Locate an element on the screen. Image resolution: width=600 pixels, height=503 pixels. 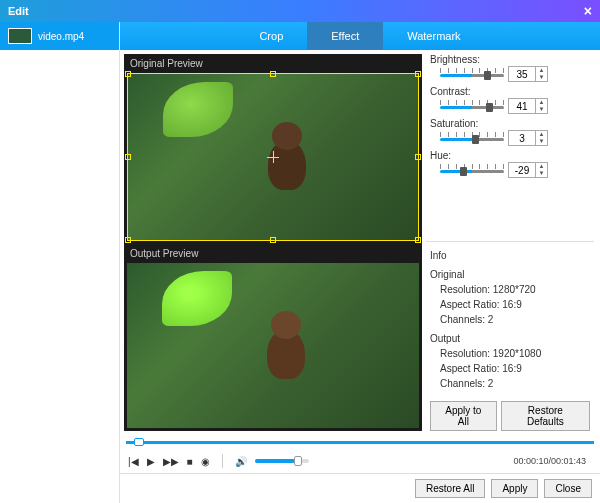
timeline is located at coordinates (360, 442).